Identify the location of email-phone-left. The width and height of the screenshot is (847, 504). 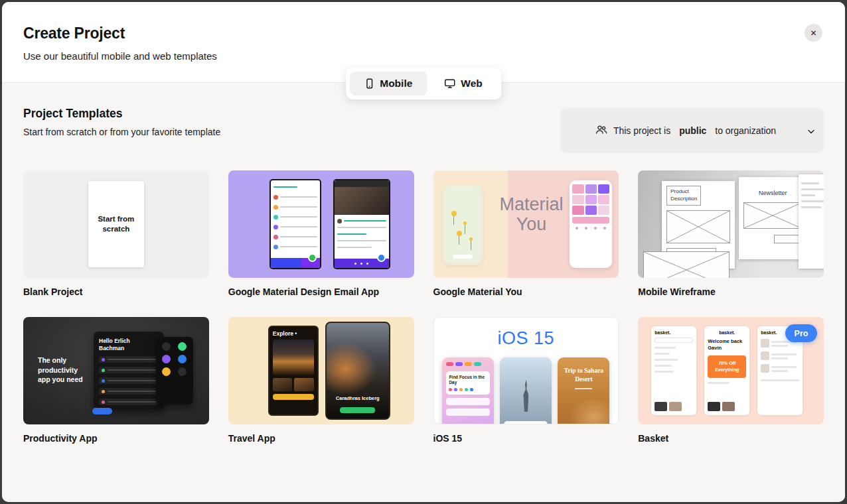
(295, 224).